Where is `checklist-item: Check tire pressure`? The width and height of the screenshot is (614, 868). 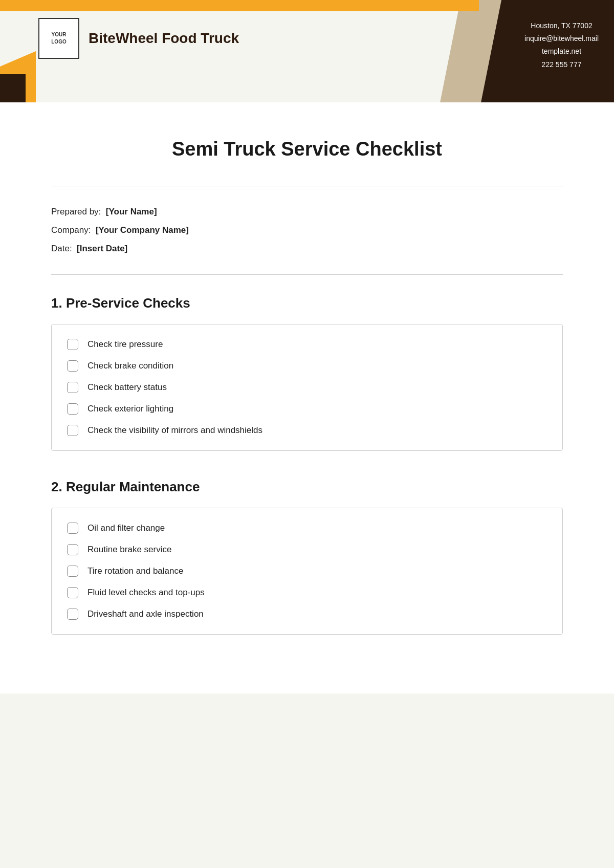 checklist-item: Check tire pressure is located at coordinates (307, 344).